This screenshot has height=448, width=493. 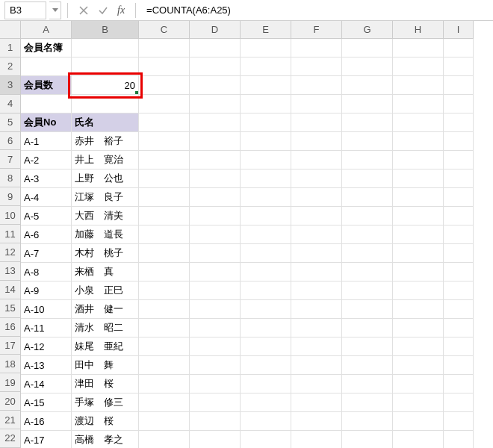 I want to click on cell-F1, so click(x=317, y=48).